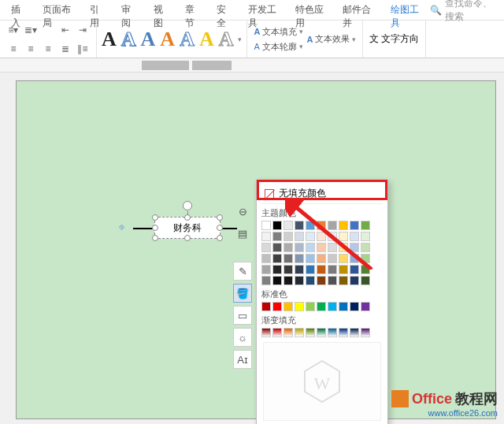  I want to click on resize-handle-b, so click(187, 238).